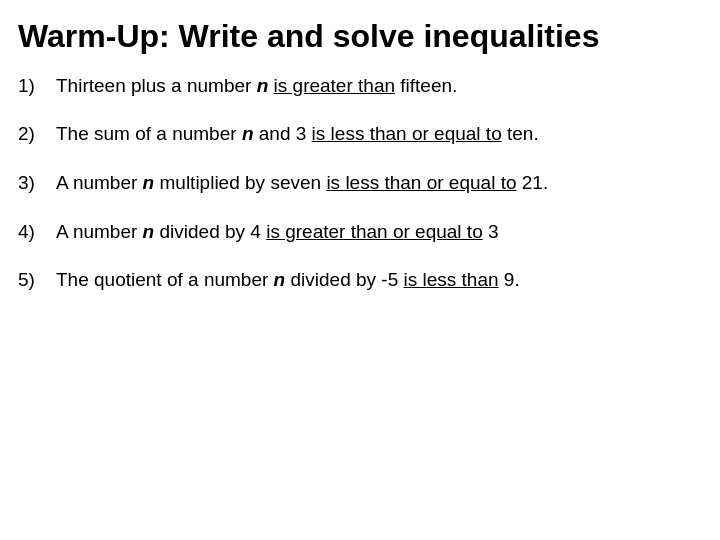  What do you see at coordinates (426, 86) in the screenshot?
I see `problem-segment: fifteen.` at bounding box center [426, 86].